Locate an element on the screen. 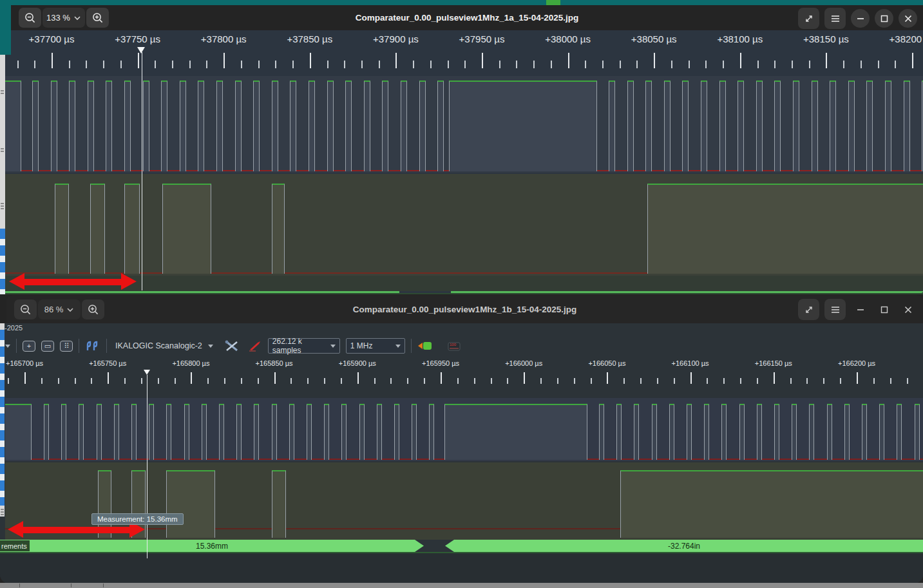  measurement-segment: 15.36mm is located at coordinates (212, 546).